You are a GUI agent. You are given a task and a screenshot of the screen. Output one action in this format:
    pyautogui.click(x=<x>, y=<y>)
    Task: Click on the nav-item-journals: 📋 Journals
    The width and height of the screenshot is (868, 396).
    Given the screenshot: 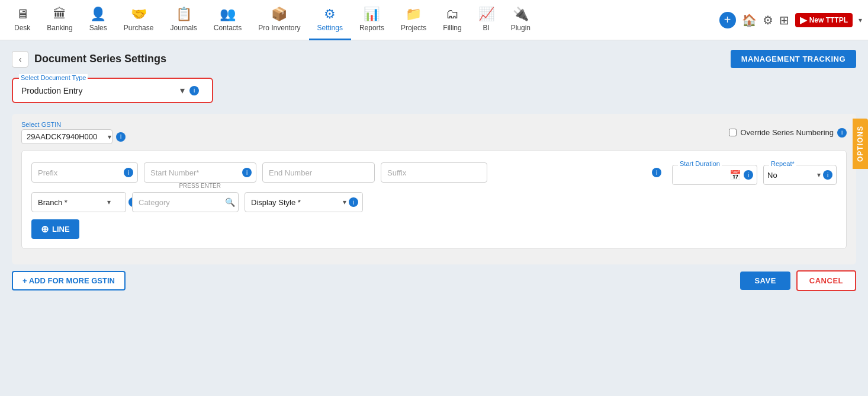 What is the action you would take?
    pyautogui.click(x=184, y=20)
    